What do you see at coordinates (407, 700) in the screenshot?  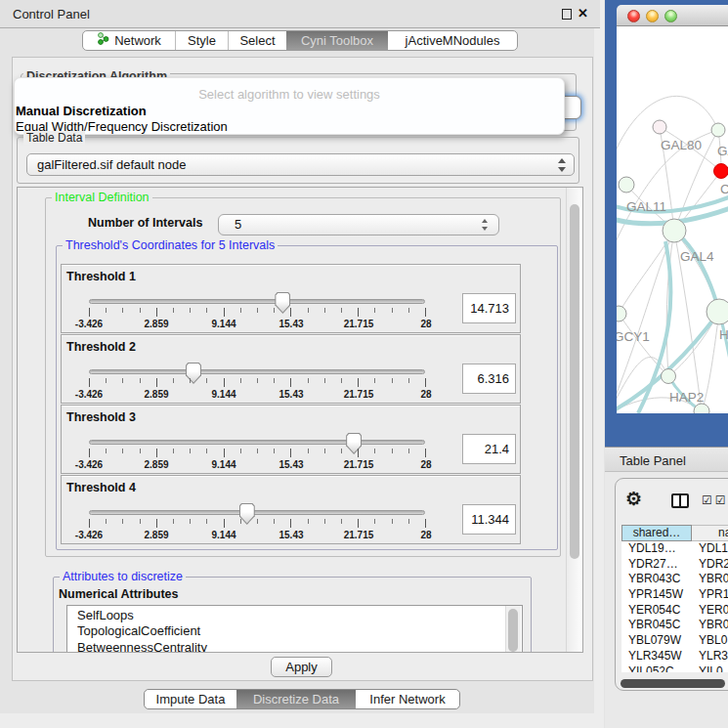 I see `tab-infer-network-label: Infer Network` at bounding box center [407, 700].